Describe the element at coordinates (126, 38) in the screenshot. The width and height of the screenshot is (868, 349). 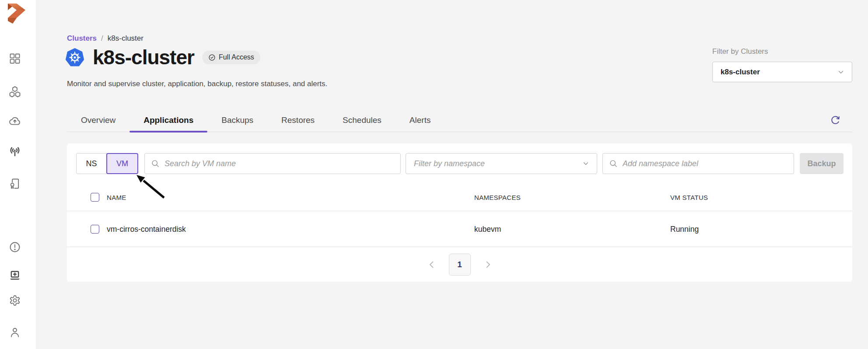
I see `breadcrumb-current: k8s-cluster` at that location.